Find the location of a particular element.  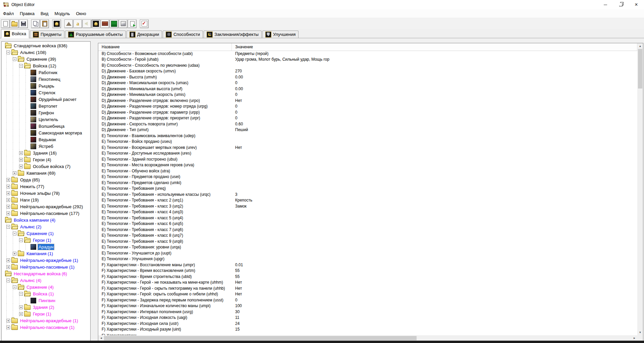

new-file-button is located at coordinates (5, 24).